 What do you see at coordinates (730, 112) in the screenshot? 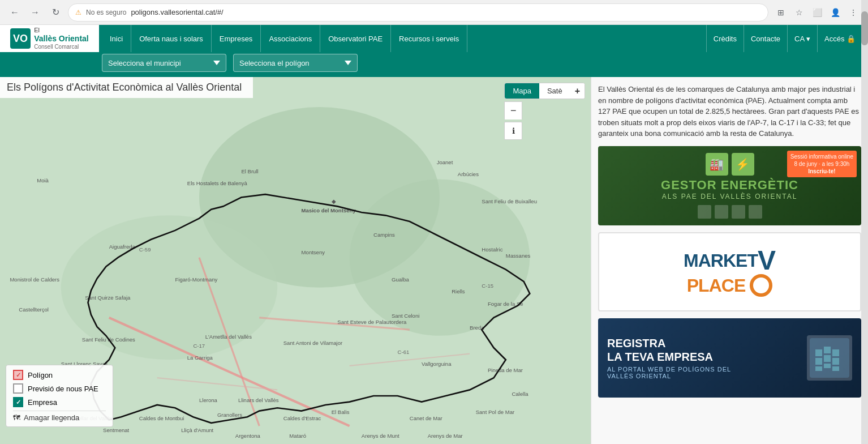
I see `right-panel-description: El Vallès Oriental és de les comarques d…` at bounding box center [730, 112].